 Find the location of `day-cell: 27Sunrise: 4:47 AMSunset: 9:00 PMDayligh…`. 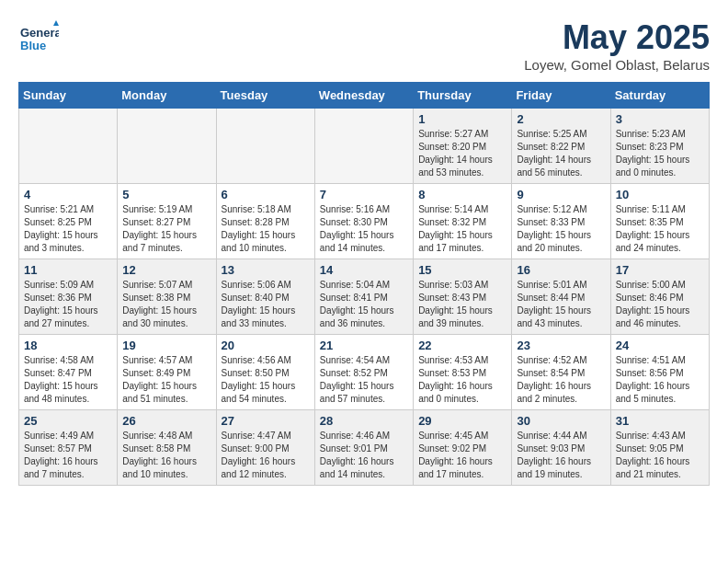

day-cell: 27Sunrise: 4:47 AMSunset: 9:00 PMDayligh… is located at coordinates (265, 448).